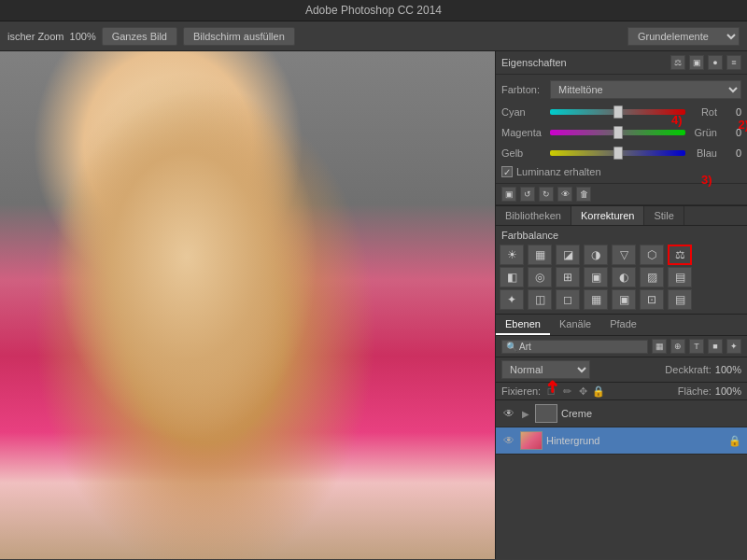  What do you see at coordinates (622, 129) in the screenshot?
I see `color-balance-content: Farbton: Mitteltöne Cyan Rot 0` at bounding box center [622, 129].